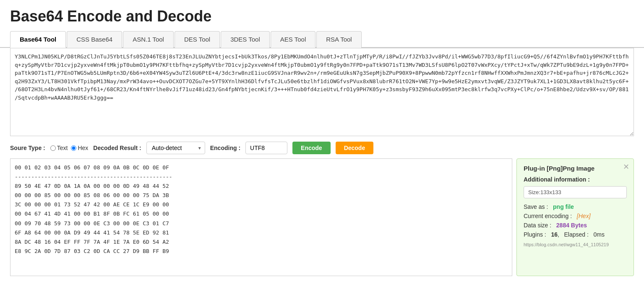  What do you see at coordinates (339, 40) in the screenshot?
I see `tab-rsa: RSA Tool` at bounding box center [339, 40].